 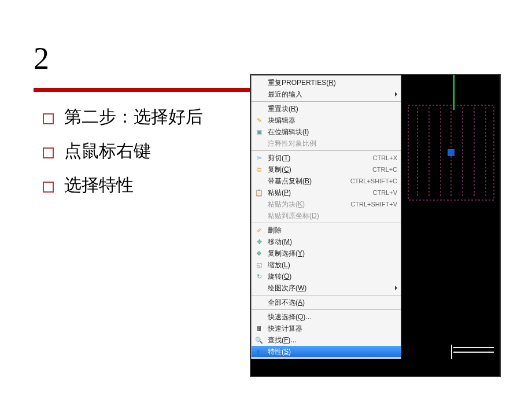 I want to click on bullet-item: 点鼠标右键, so click(x=123, y=152).